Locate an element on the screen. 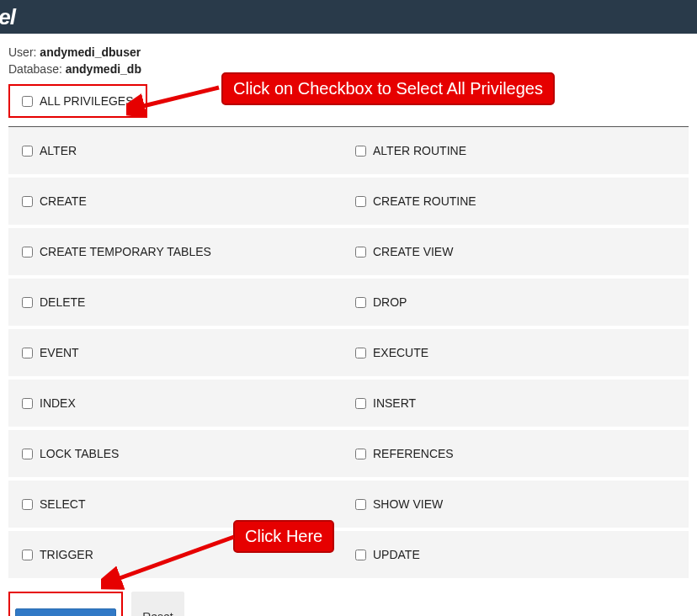 Image resolution: width=697 pixels, height=616 pixels. privilege-cell: ALTER is located at coordinates (182, 151).